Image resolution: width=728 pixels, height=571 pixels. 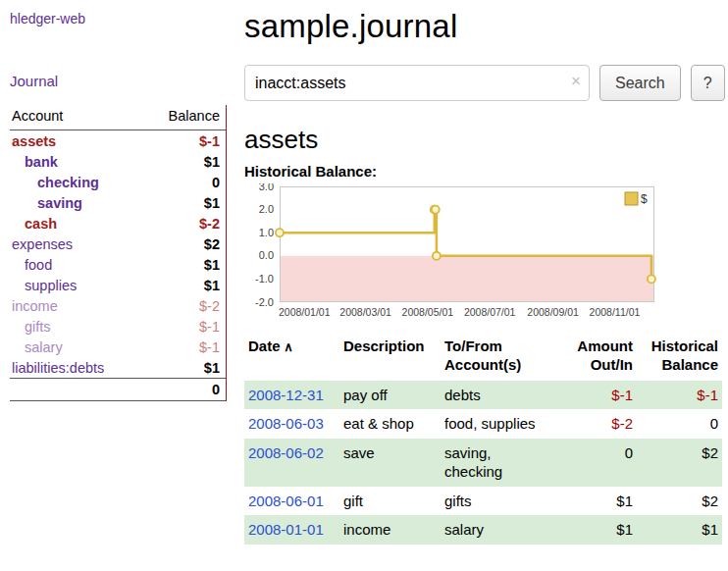 I want to click on svg-text: 3.0, so click(x=267, y=188).